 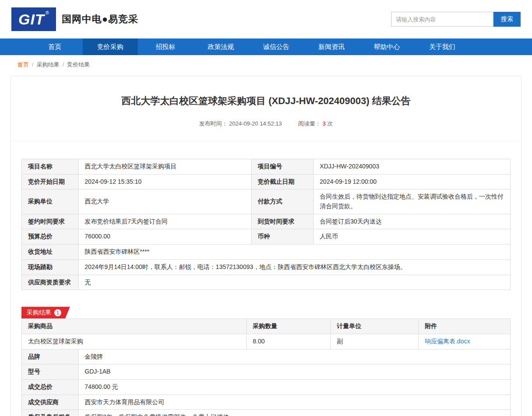 I want to click on table-row: 签约时间要求 发布竞价结果后7天内签订合同 到货时间要求 合同签订后30天内送达, so click(x=266, y=221).